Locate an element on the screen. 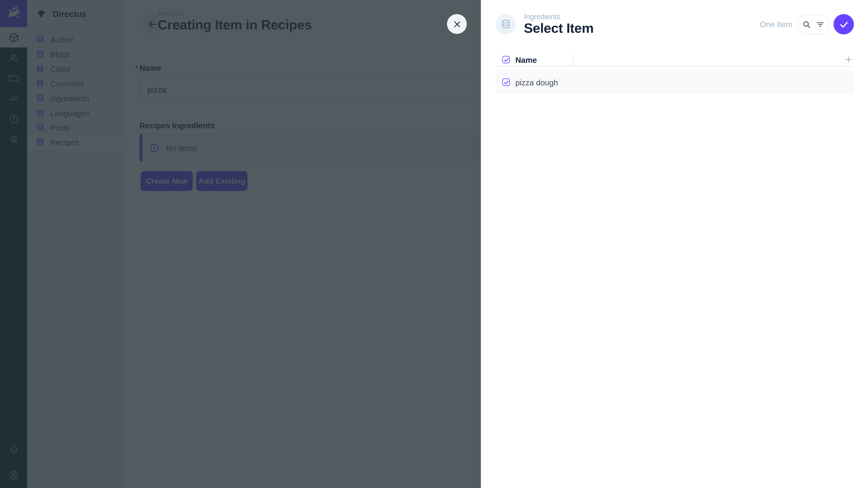 The height and width of the screenshot is (488, 868). table-row: pizza dough is located at coordinates (675, 82).